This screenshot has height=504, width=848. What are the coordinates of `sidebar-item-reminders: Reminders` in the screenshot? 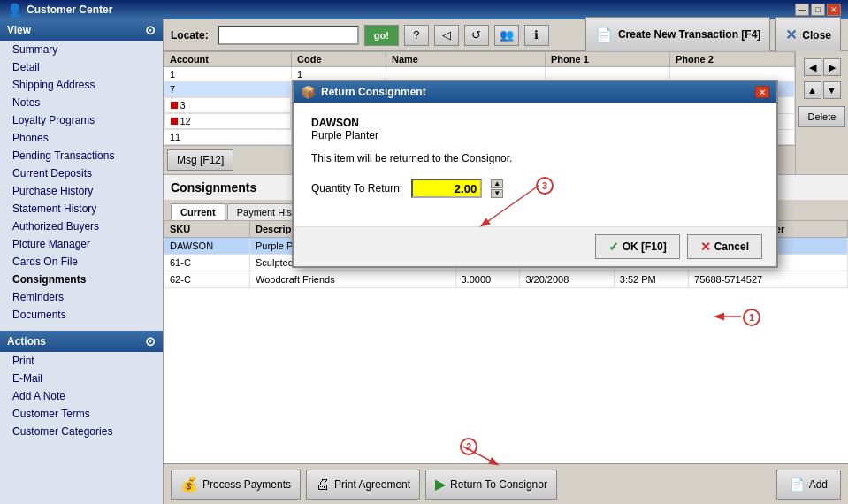 It's located at (81, 297).